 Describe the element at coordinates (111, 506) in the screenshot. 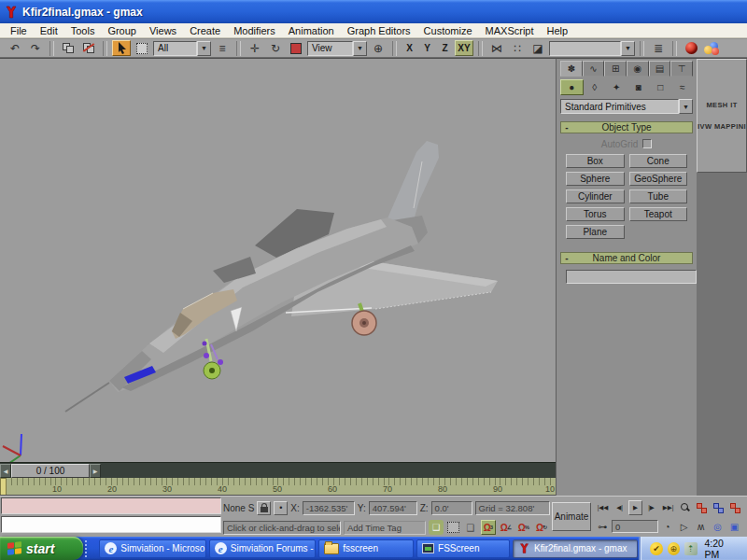

I see `listener-macro-recorder` at that location.